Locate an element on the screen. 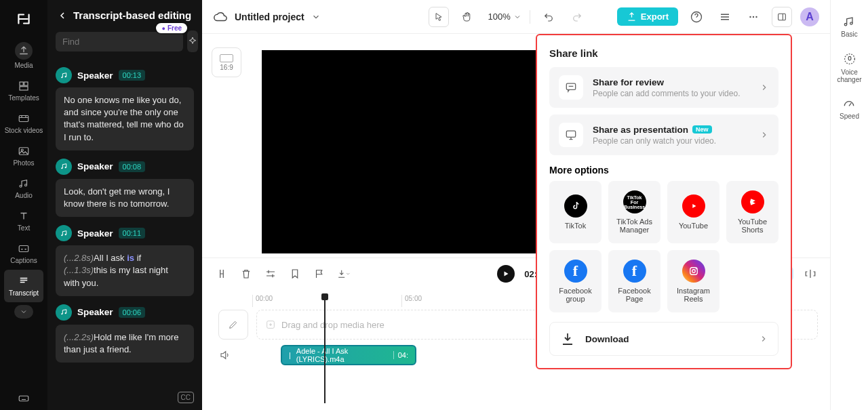 Image resolution: width=868 pixels, height=410 pixels. top-bar: Untitled project 100% Export A is located at coordinates (516, 17).